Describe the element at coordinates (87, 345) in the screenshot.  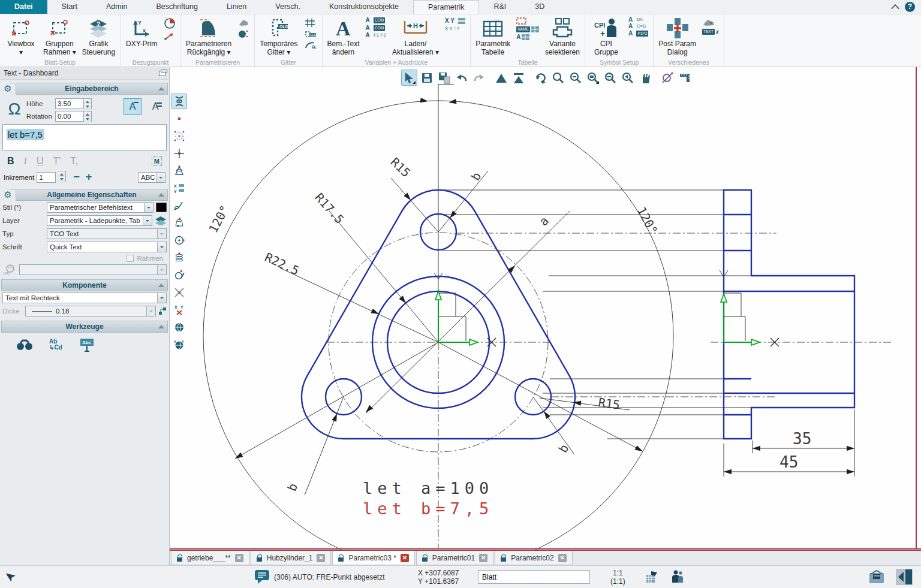
I see `spellcheck-flag-icon: Abc` at that location.